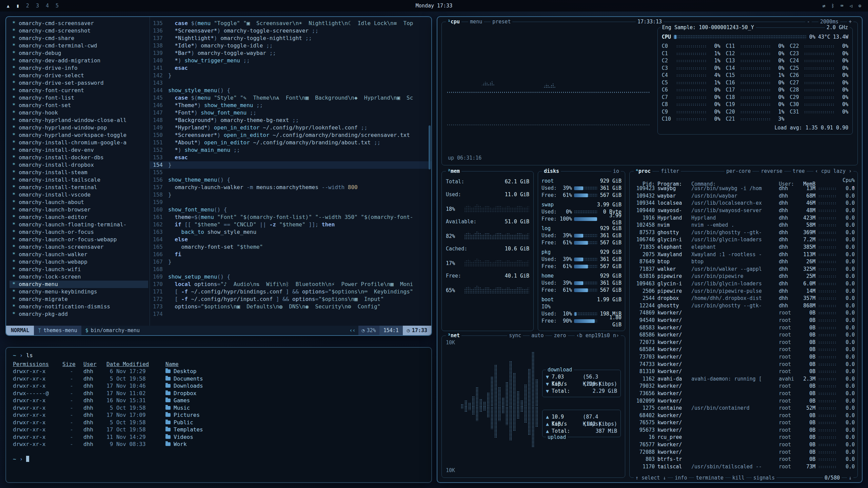 Image resolution: width=868 pixels, height=488 pixels. What do you see at coordinates (79, 53) in the screenshot?
I see `file-item: * omarchy-debug` at bounding box center [79, 53].